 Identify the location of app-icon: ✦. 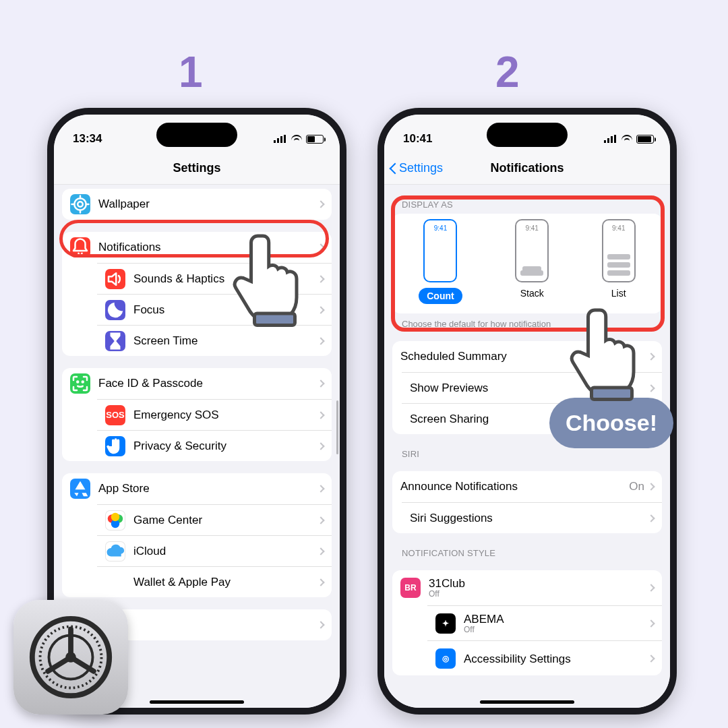
(446, 624).